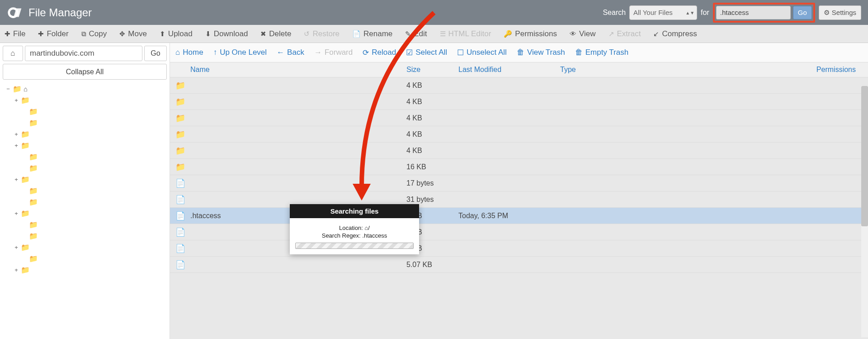 The height and width of the screenshot is (339, 868). Describe the element at coordinates (227, 34) in the screenshot. I see `download-button: ⬇Download` at that location.